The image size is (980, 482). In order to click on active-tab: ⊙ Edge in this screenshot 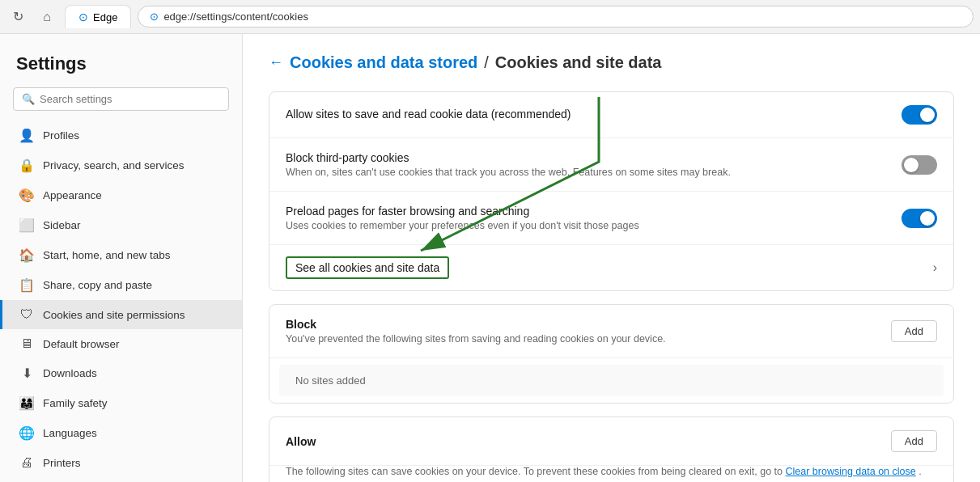, I will do `click(98, 16)`.